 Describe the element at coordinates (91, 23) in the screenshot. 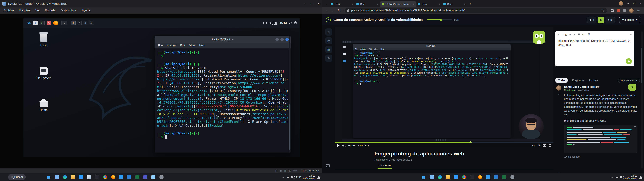

I see `workspace-button: 4` at that location.